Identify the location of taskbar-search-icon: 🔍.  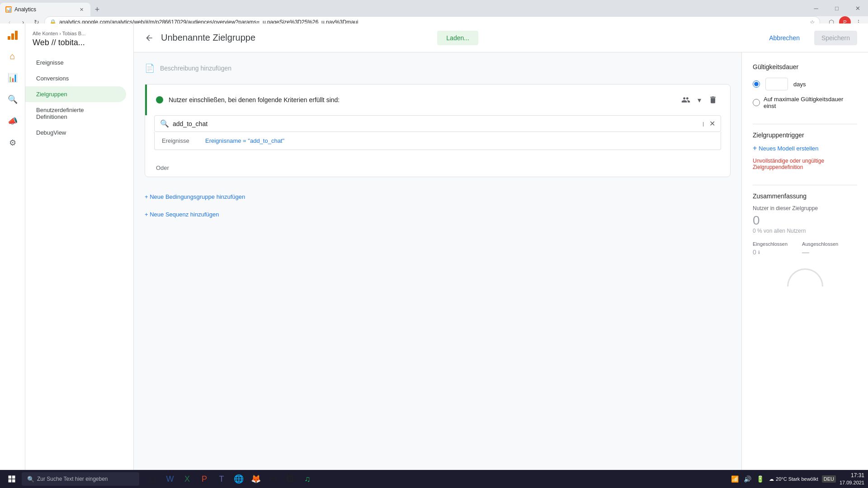
(31, 479).